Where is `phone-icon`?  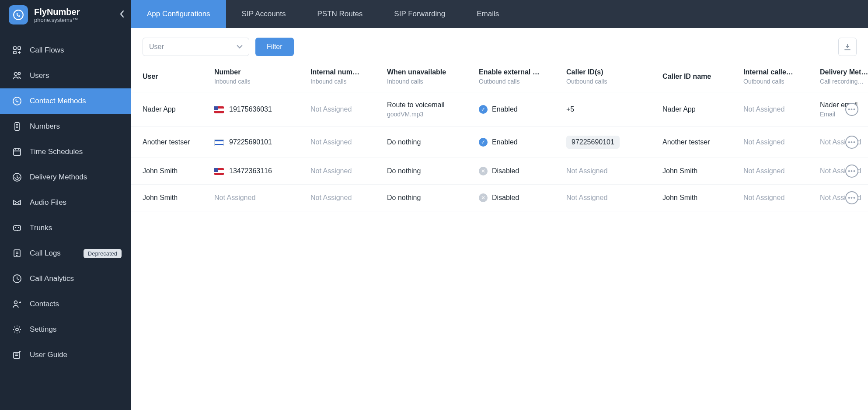
phone-icon is located at coordinates (18, 15).